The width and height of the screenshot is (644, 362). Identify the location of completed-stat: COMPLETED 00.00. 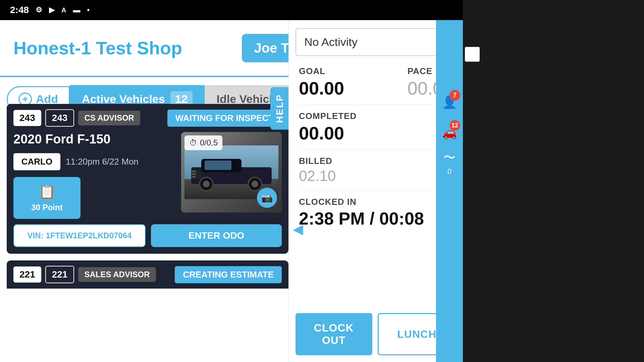
(376, 127).